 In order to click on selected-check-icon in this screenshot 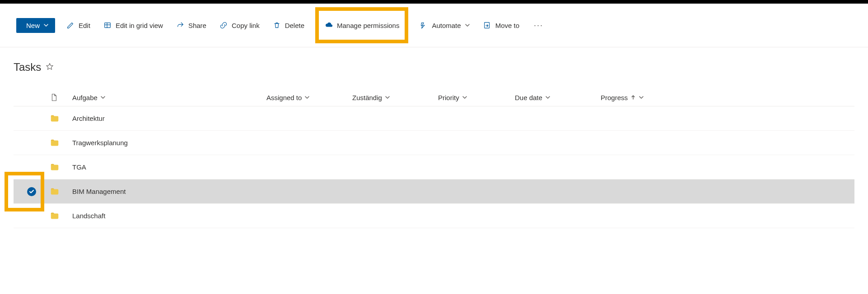, I will do `click(32, 192)`.